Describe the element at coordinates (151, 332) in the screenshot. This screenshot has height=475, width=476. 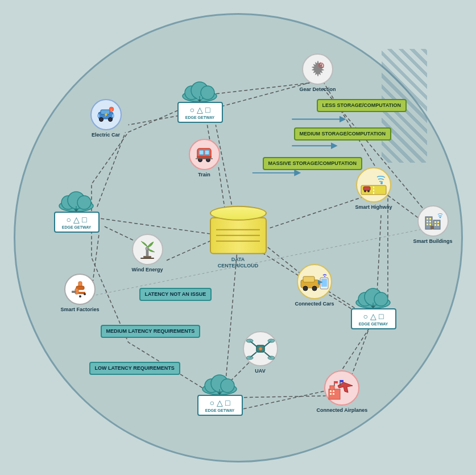
I see `medium-latency-label: MEDIUM LATENCY REQUIREMENTS` at that location.